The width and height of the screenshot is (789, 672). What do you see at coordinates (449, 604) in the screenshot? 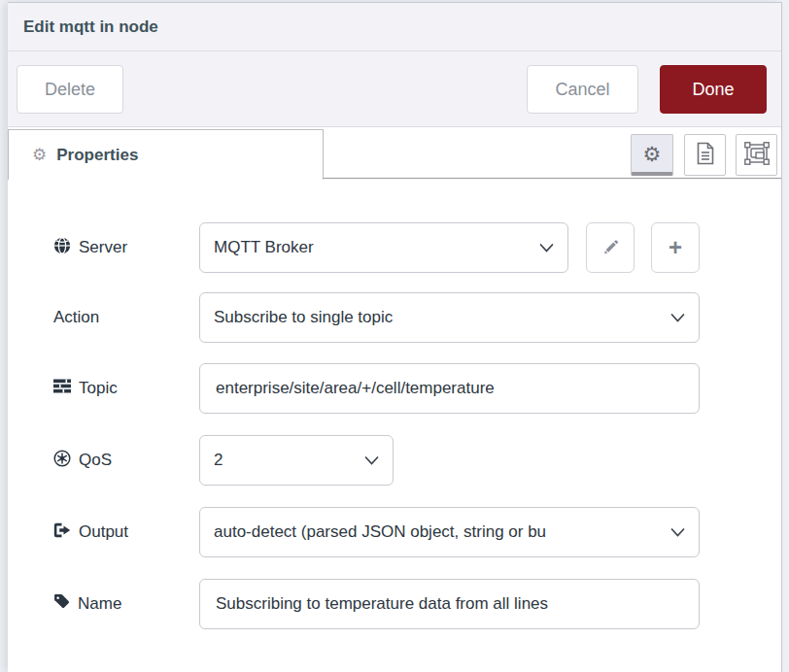
I see `name-input-wrap` at bounding box center [449, 604].